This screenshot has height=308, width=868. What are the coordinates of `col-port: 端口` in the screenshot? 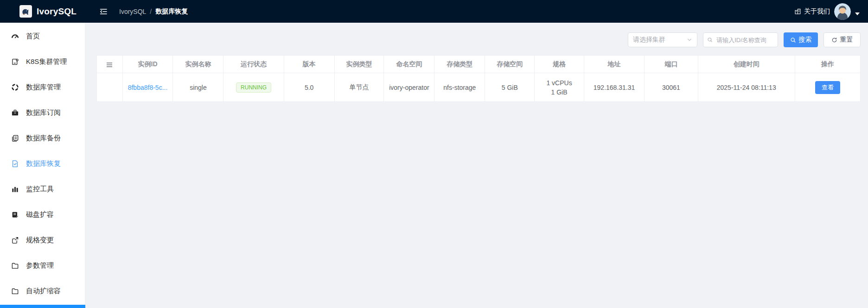 It's located at (671, 64).